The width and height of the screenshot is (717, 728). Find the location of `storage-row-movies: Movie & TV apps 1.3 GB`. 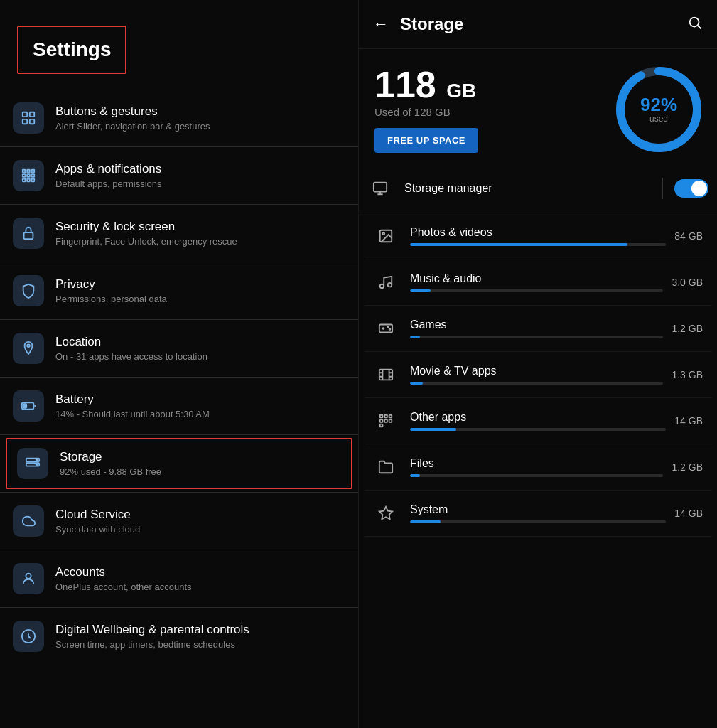

storage-row-movies: Movie & TV apps 1.3 GB is located at coordinates (538, 375).